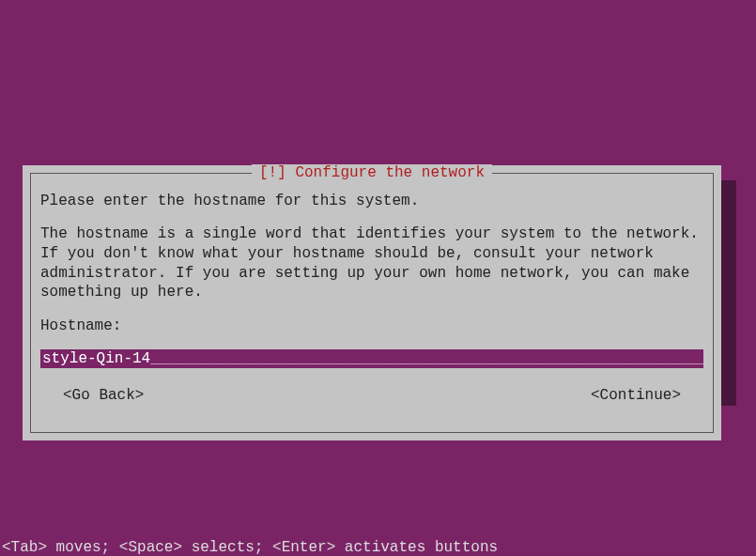  Describe the element at coordinates (372, 201) in the screenshot. I see `prompt-text: Please enter the hostname for this syste…` at that location.